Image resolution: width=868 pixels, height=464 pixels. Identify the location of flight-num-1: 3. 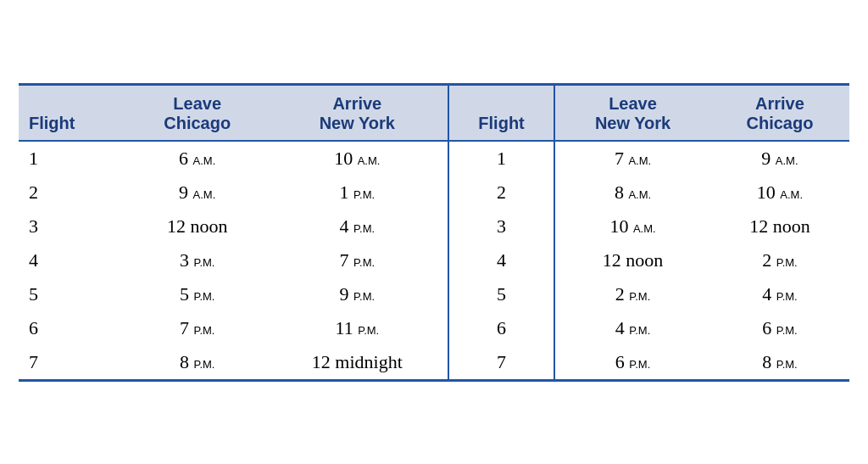
(73, 226).